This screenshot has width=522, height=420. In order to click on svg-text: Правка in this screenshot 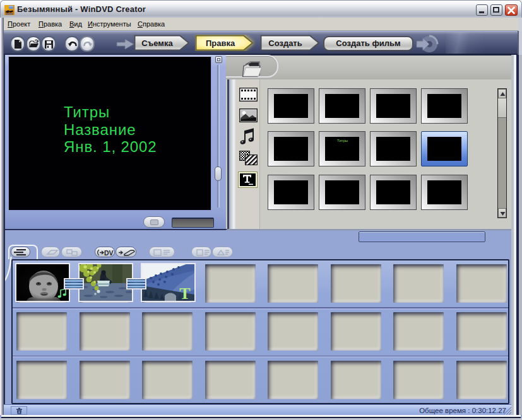, I will do `click(221, 43)`.